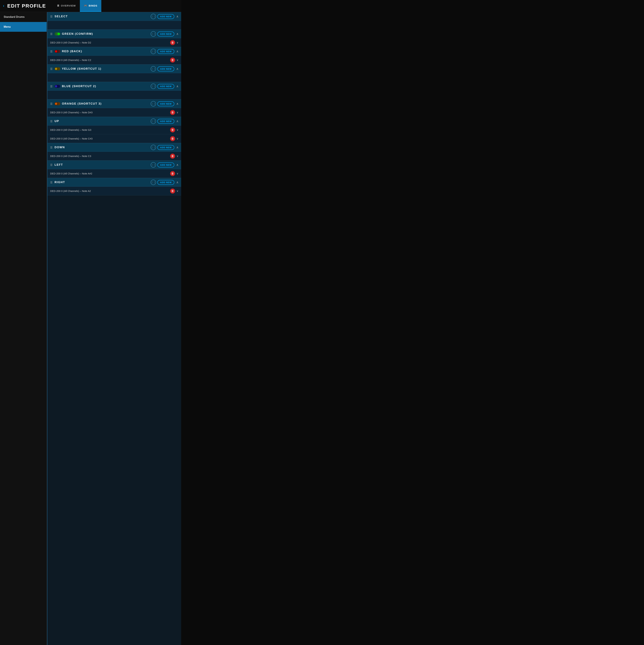 The height and width of the screenshot is (645, 644). Describe the element at coordinates (178, 69) in the screenshot. I see `collapse-button-yellow-shortcut1: ∧` at that location.